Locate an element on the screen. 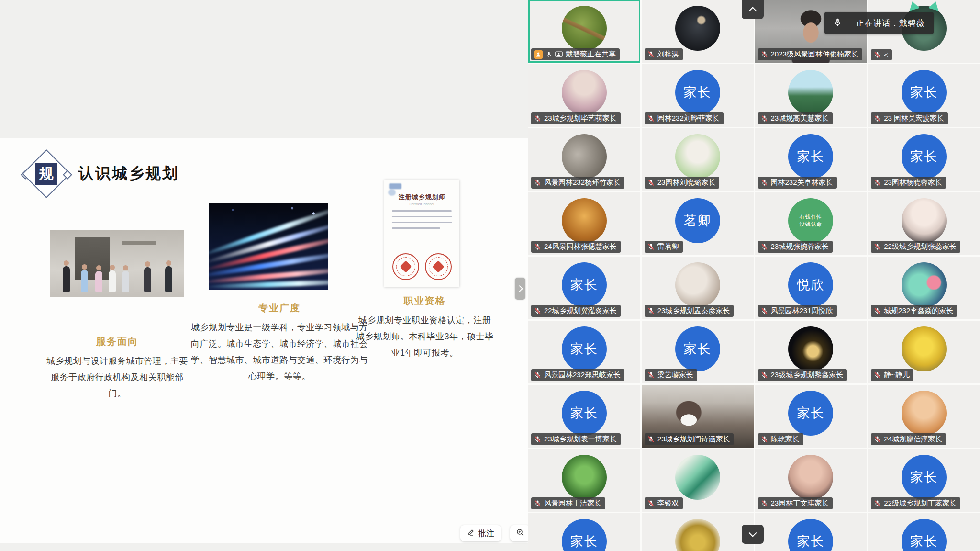 This screenshot has width=980, height=551. participant-tile: 风景园林232杨环竹家长 is located at coordinates (584, 160).